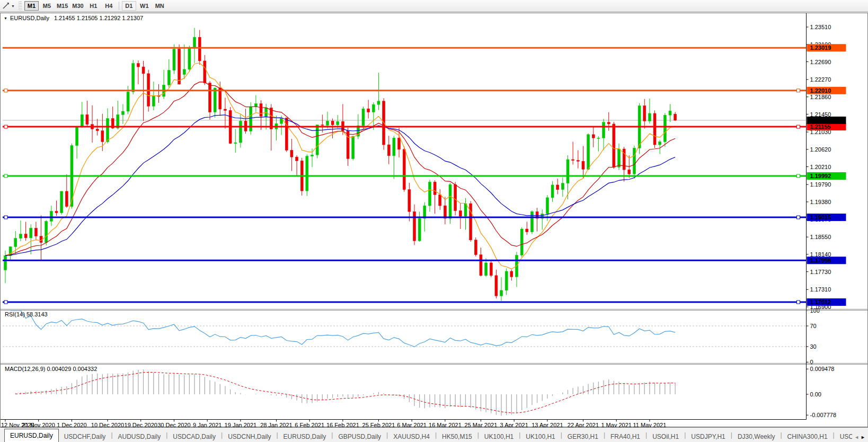  I want to click on chart-tab-usdjpy-h1: USDJPY,H1, so click(708, 437).